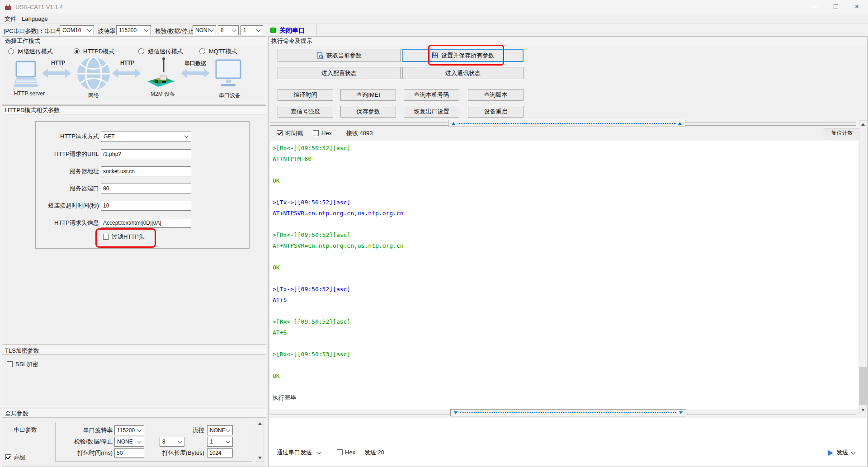  What do you see at coordinates (204, 30) in the screenshot?
I see `parity-select: NONI` at bounding box center [204, 30].